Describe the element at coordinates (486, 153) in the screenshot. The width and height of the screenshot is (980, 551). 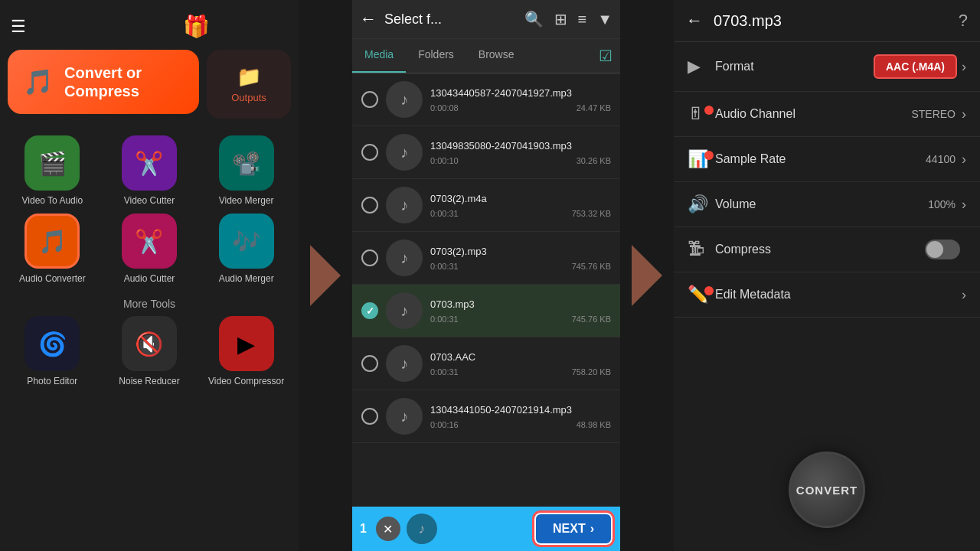
I see `file-item: ♪ 13049835080-2407041903.mp3 0:00:10 30.…` at that location.